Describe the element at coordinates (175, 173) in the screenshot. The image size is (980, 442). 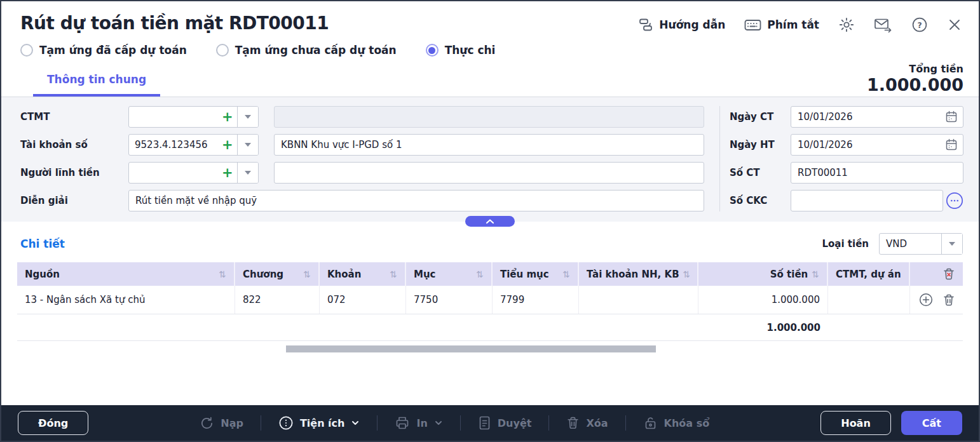
I see `payee-input` at that location.